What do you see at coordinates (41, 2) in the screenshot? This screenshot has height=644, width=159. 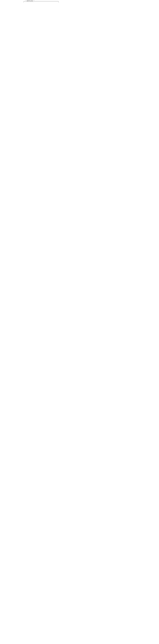 I see `attributes-container: attributes grp commonPowerAttributes idT…` at bounding box center [41, 2].